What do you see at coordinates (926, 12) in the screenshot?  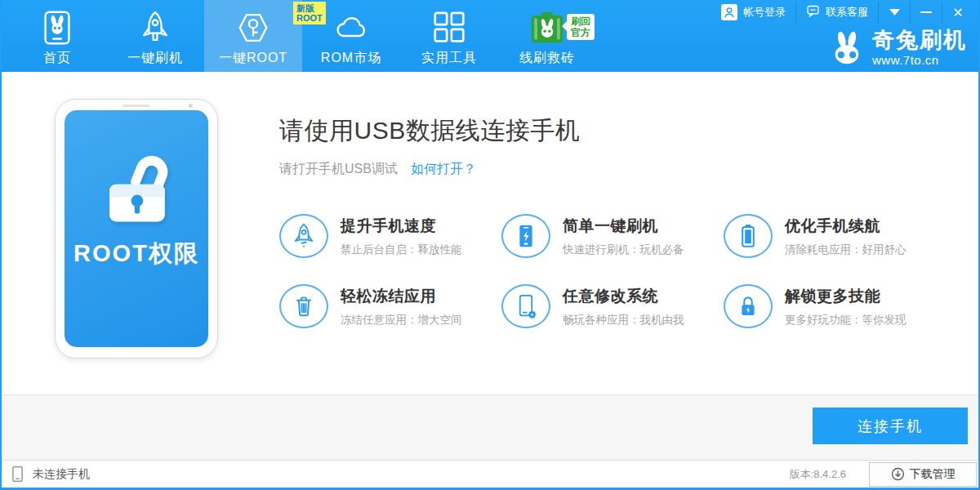 I see `minimize-button` at bounding box center [926, 12].